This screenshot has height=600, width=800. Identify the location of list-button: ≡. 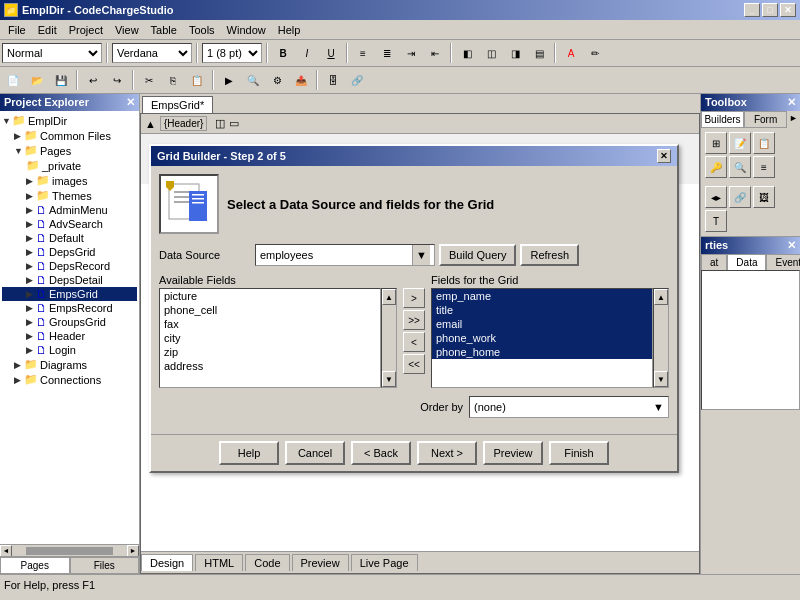
(363, 53).